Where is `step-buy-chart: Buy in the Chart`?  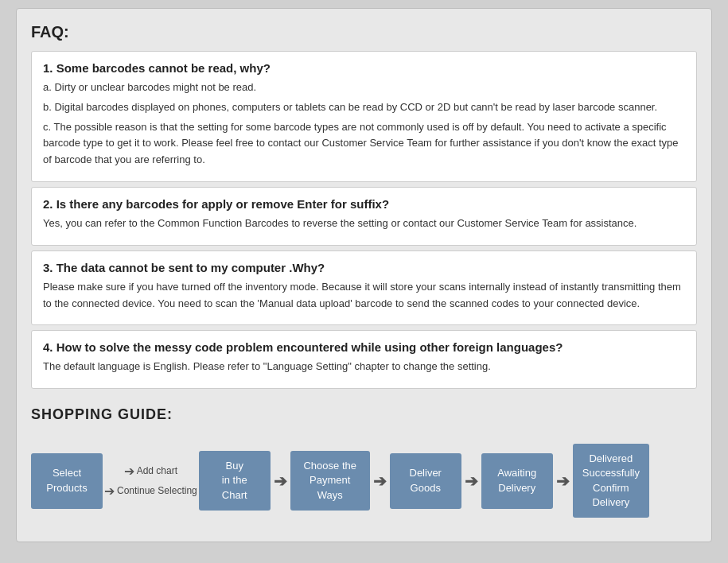 step-buy-chart: Buy in the Chart is located at coordinates (235, 480).